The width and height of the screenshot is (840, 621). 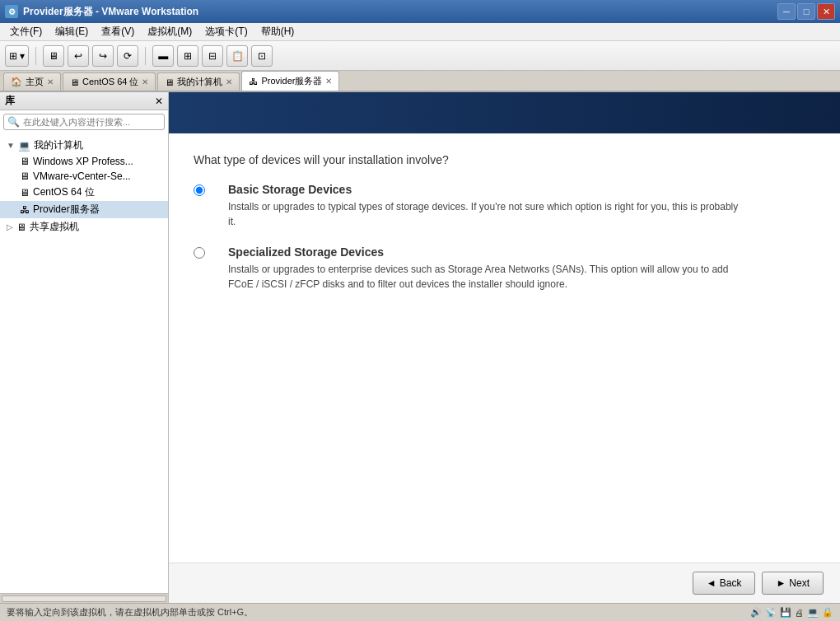 I want to click on next-arrow-icon: ►, so click(x=781, y=583).